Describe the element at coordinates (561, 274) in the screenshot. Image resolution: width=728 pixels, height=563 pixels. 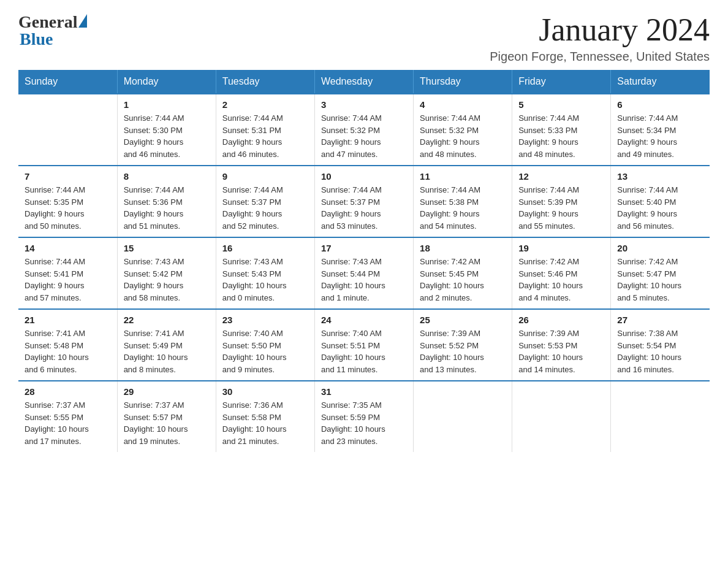
I see `calendar-cell: 19Sunrise: 7:42 AM Sunset: 5:46 PM Dayli…` at that location.